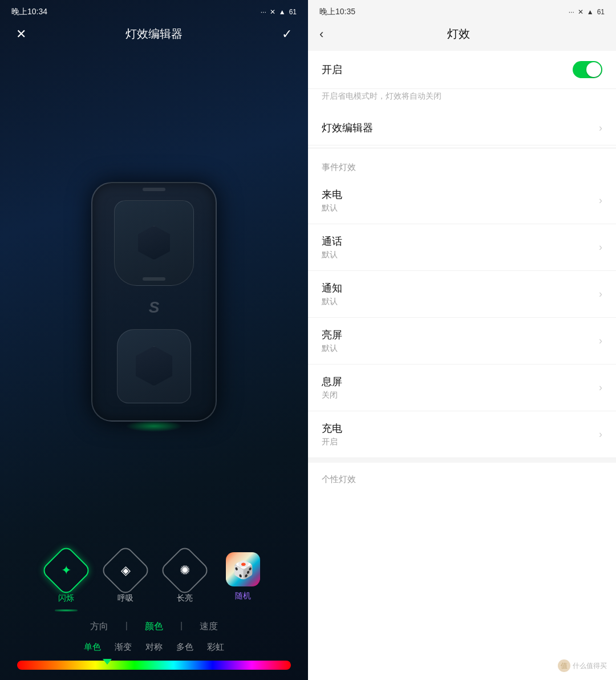  What do you see at coordinates (332, 395) in the screenshot?
I see `screen-off-sub: 关闭` at bounding box center [332, 395].